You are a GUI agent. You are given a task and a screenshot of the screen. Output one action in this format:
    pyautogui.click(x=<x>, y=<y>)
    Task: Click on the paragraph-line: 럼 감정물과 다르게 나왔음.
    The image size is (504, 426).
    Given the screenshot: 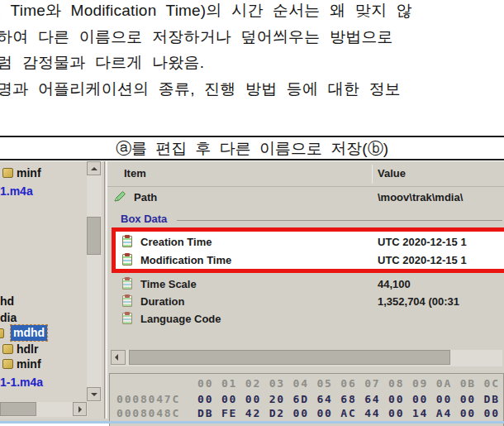 What is the action you would take?
    pyautogui.click(x=252, y=63)
    